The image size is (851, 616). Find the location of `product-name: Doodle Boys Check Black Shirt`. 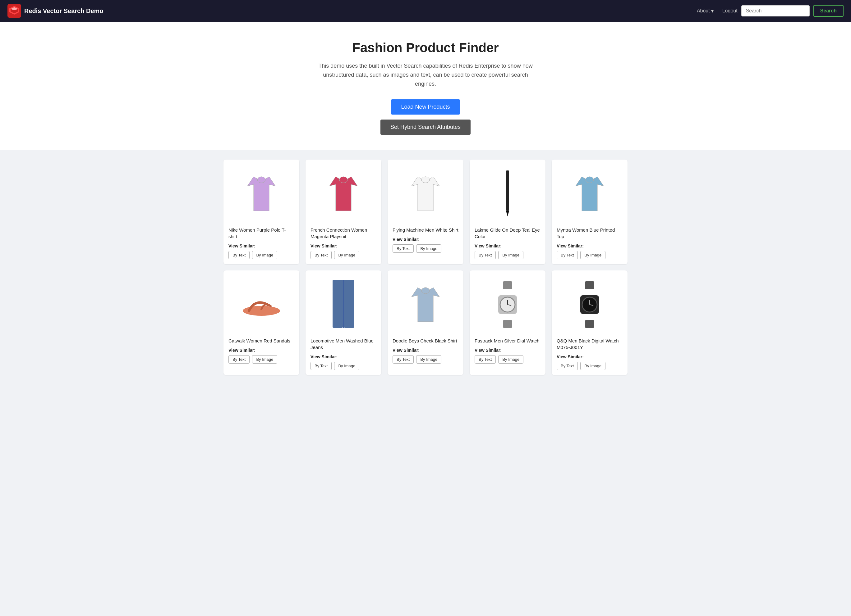

product-name: Doodle Boys Check Black Shirt is located at coordinates (425, 341).